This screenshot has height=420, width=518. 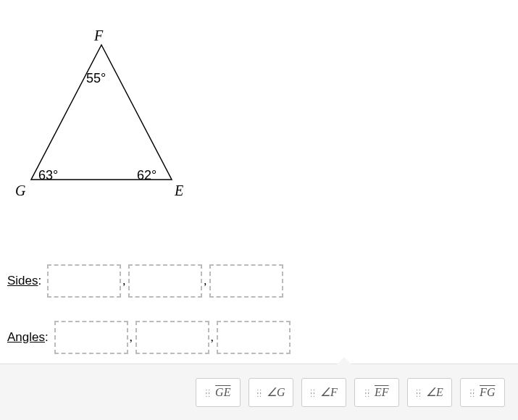 What do you see at coordinates (218, 392) in the screenshot?
I see `tile-ge: GE` at bounding box center [218, 392].